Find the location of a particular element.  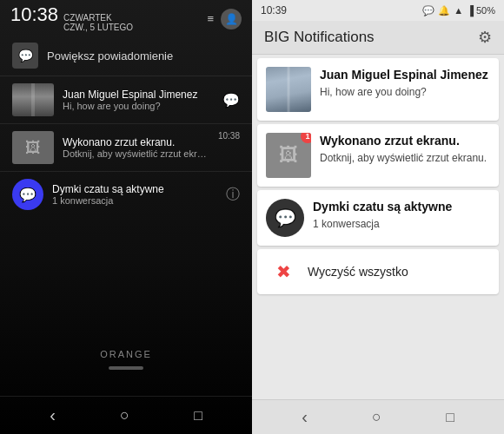

screenshot-body: Dotknij, aby wyświetlić zrzut ekranu. is located at coordinates (136, 154).